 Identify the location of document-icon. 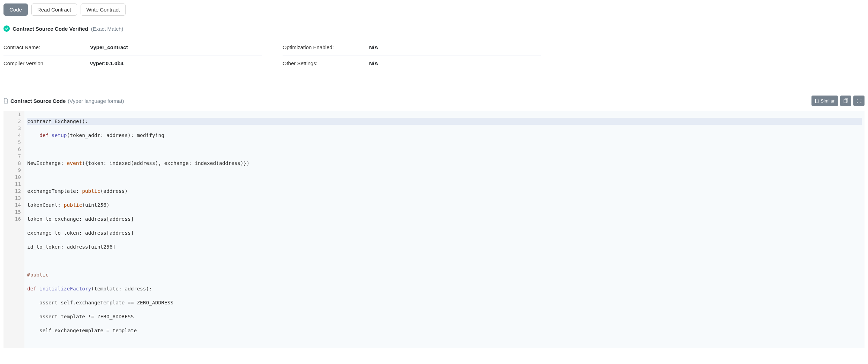
(817, 101).